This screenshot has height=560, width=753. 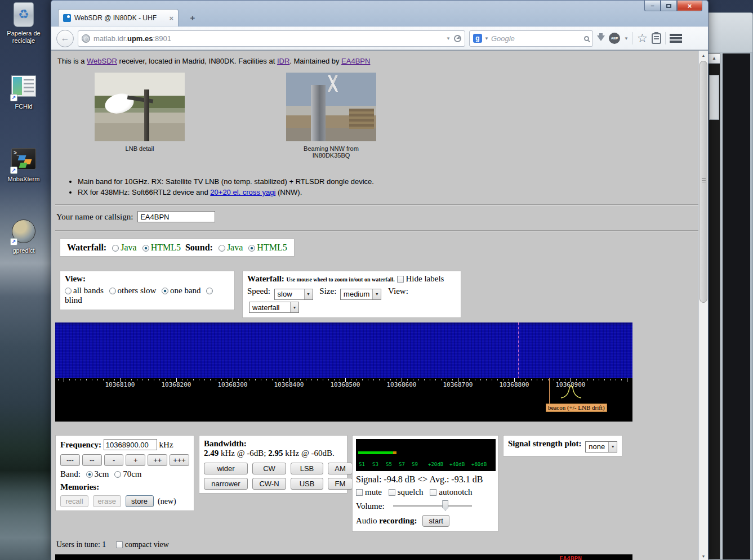 What do you see at coordinates (294, 294) in the screenshot?
I see `speed-select: slow▼` at bounding box center [294, 294].